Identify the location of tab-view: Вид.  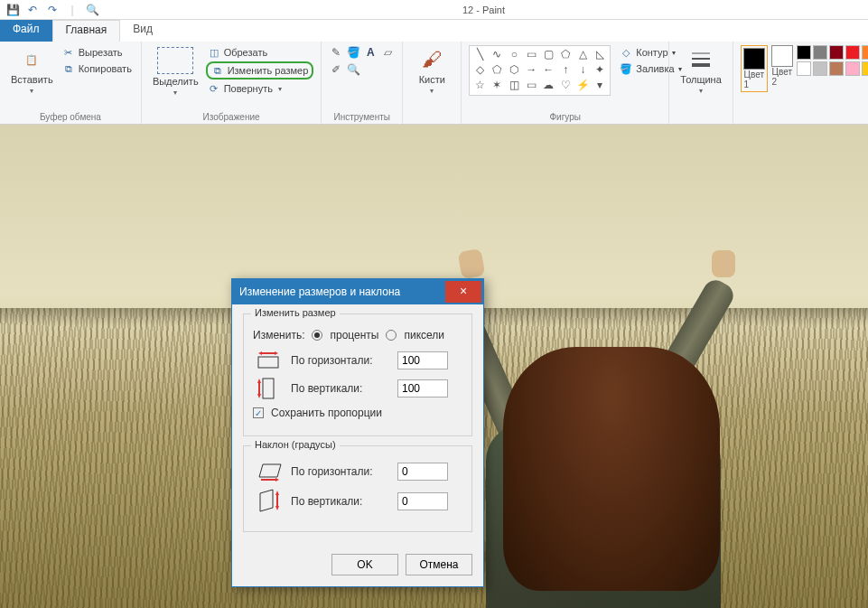
(143, 31).